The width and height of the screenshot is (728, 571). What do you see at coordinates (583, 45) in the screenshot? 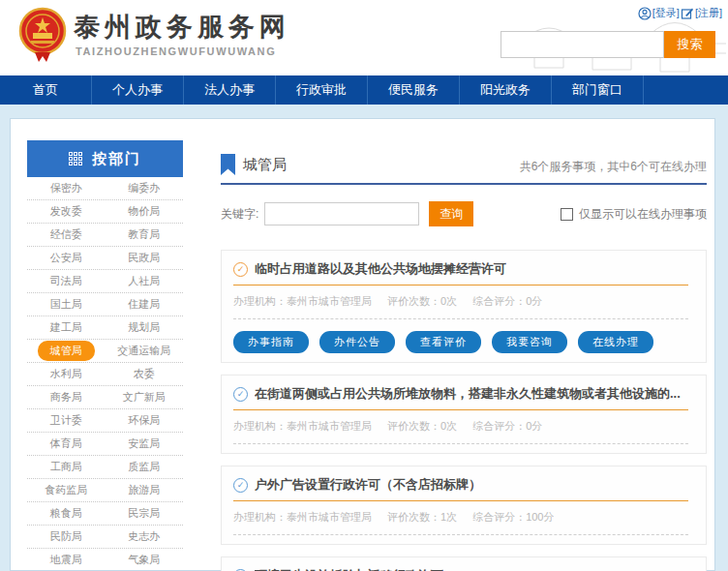
I see `site-search-input` at bounding box center [583, 45].